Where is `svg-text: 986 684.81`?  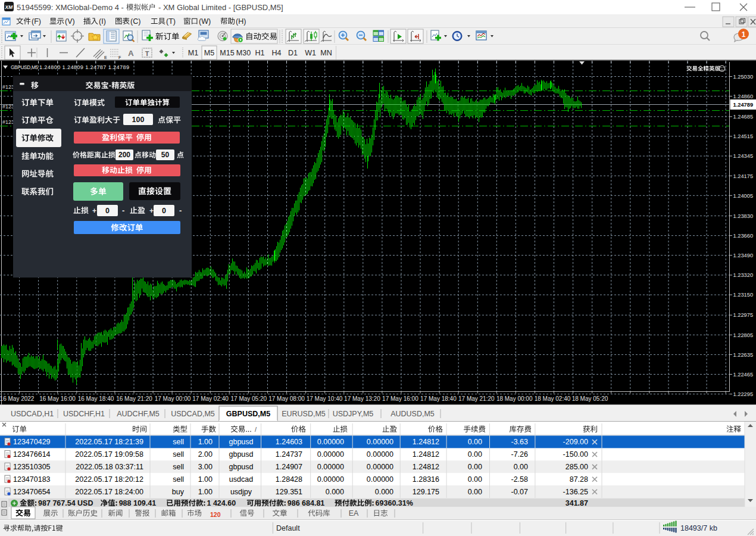 svg-text: 986 684.81 is located at coordinates (306, 503).